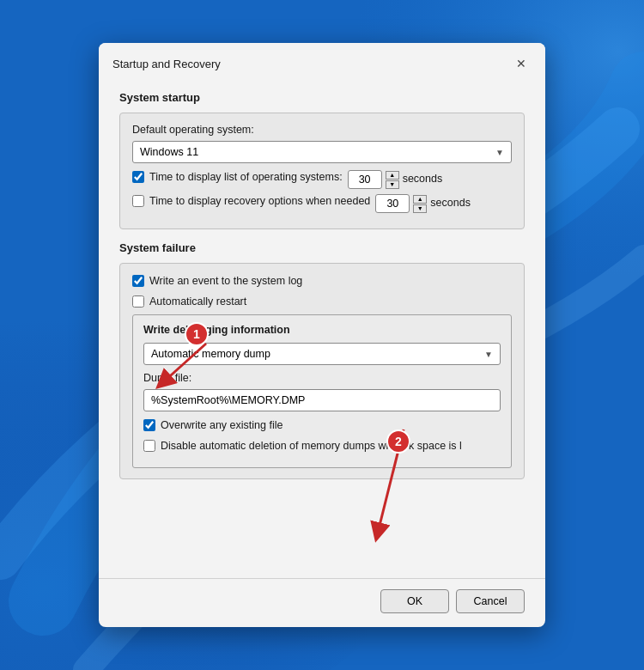  I want to click on ok-button: OK, so click(415, 601).